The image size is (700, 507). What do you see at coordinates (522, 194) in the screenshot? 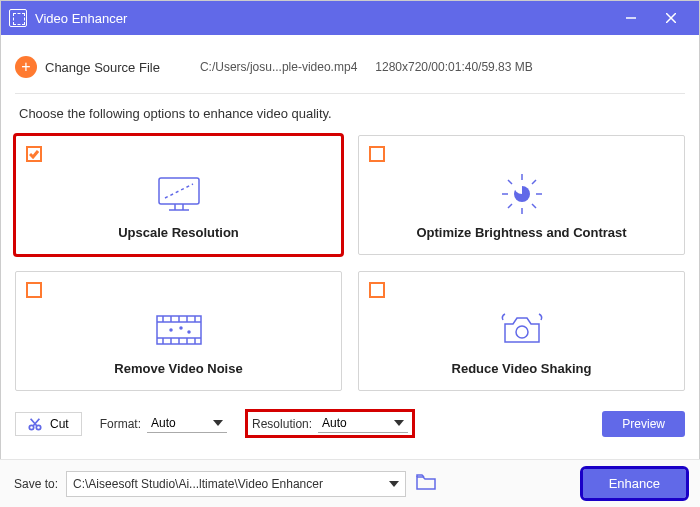
I see `sun-icon` at bounding box center [522, 194].